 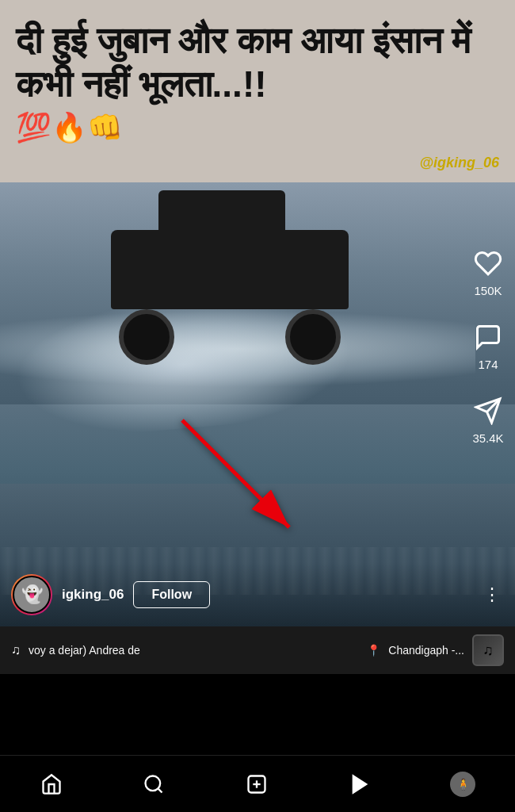 I want to click on nav-home, so click(x=52, y=784).